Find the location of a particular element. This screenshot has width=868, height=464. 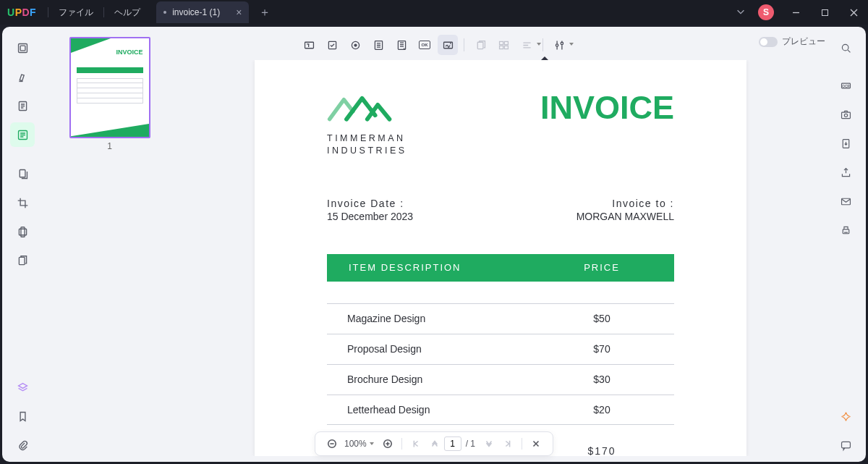

layers-button is located at coordinates (22, 387).